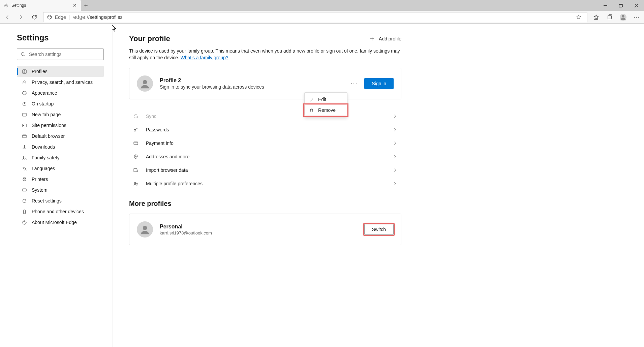  I want to click on forward-button, so click(21, 17).